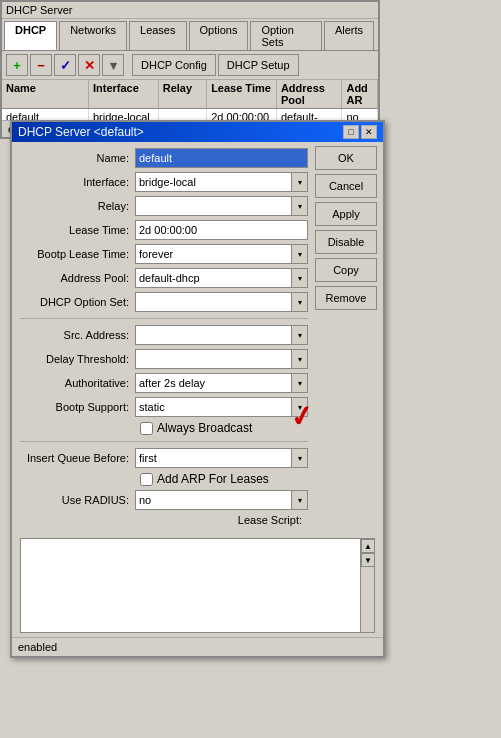 This screenshot has width=501, height=738. Describe the element at coordinates (214, 302) in the screenshot. I see `dhcp-option-input` at that location.